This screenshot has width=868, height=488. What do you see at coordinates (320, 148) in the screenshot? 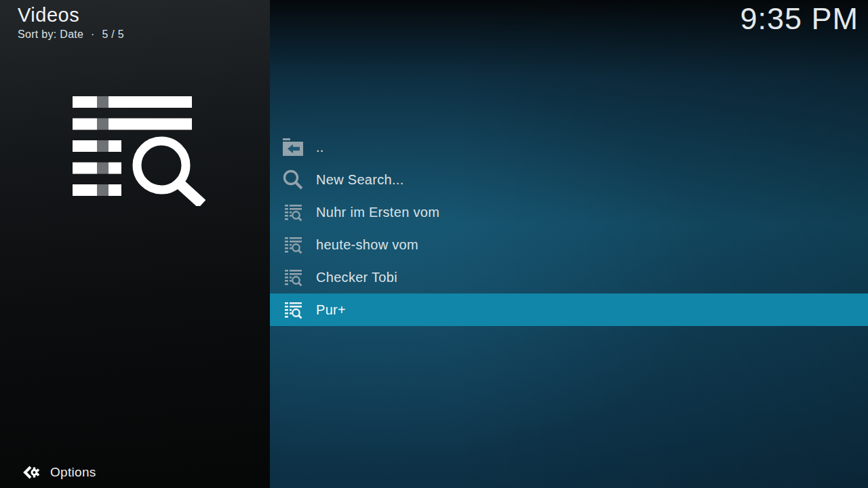
I see `list-item-label: ..` at bounding box center [320, 148].